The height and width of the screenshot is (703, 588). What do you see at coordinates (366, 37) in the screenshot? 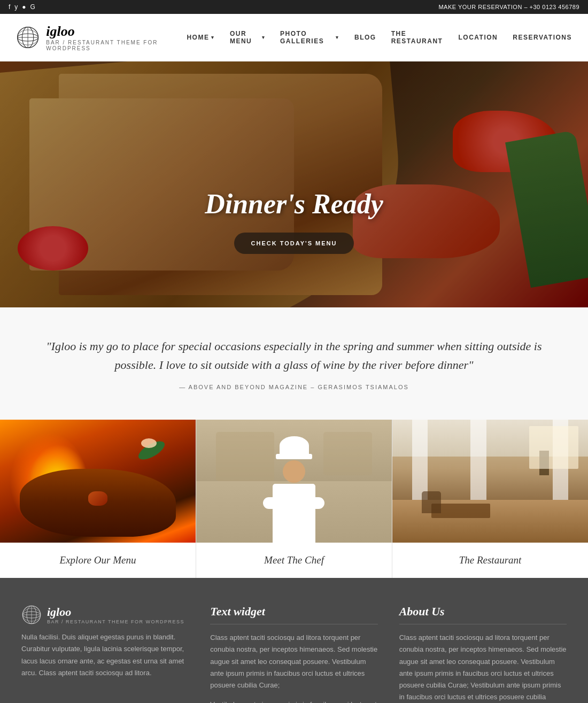
I see `nav-blog: BLOG` at bounding box center [366, 37].